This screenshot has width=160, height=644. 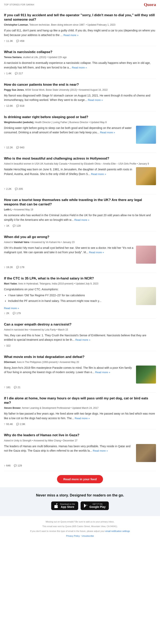 I want to click on story-meta: Asked in Unity is Strength • Answered by…, so click(x=80, y=440).